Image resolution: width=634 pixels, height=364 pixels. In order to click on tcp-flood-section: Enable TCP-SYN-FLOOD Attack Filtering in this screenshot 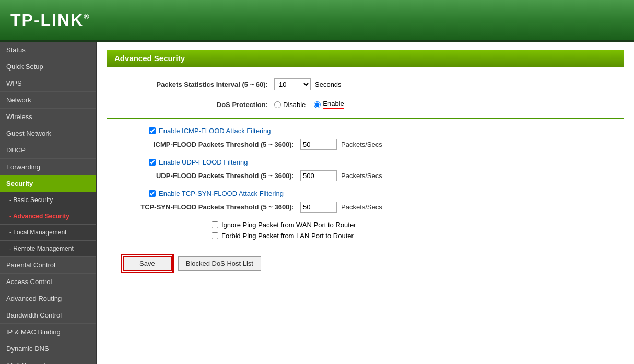, I will do `click(386, 193)`.